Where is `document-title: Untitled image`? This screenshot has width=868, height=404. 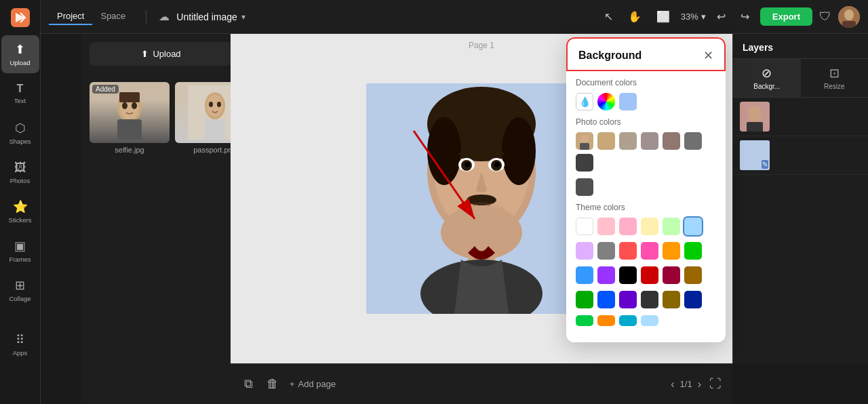
document-title: Untitled image is located at coordinates (207, 17).